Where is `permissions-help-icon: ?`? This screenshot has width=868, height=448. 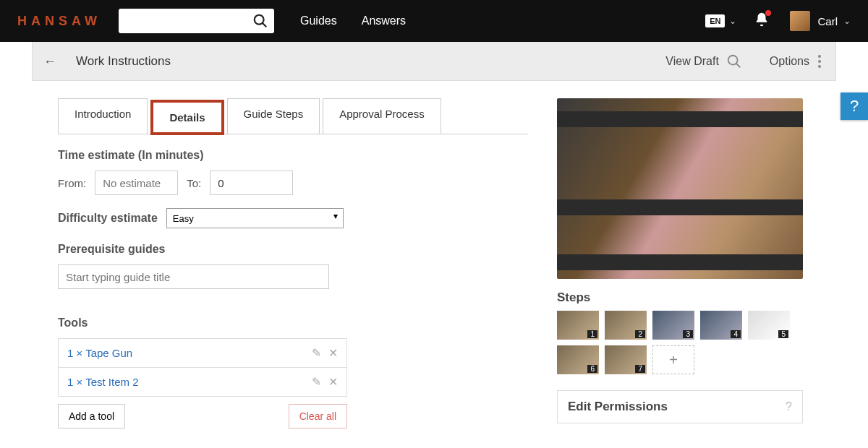 permissions-help-icon: ? is located at coordinates (788, 407).